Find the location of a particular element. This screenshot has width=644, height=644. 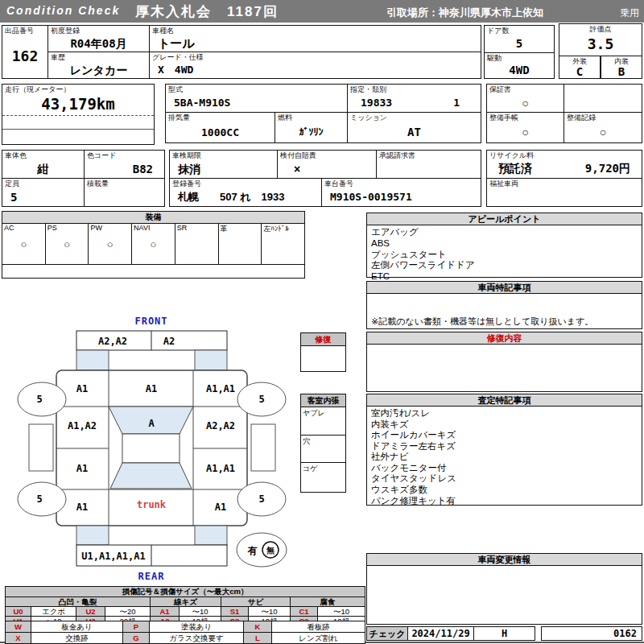

field-label: 検付自賠責 is located at coordinates (327, 155).